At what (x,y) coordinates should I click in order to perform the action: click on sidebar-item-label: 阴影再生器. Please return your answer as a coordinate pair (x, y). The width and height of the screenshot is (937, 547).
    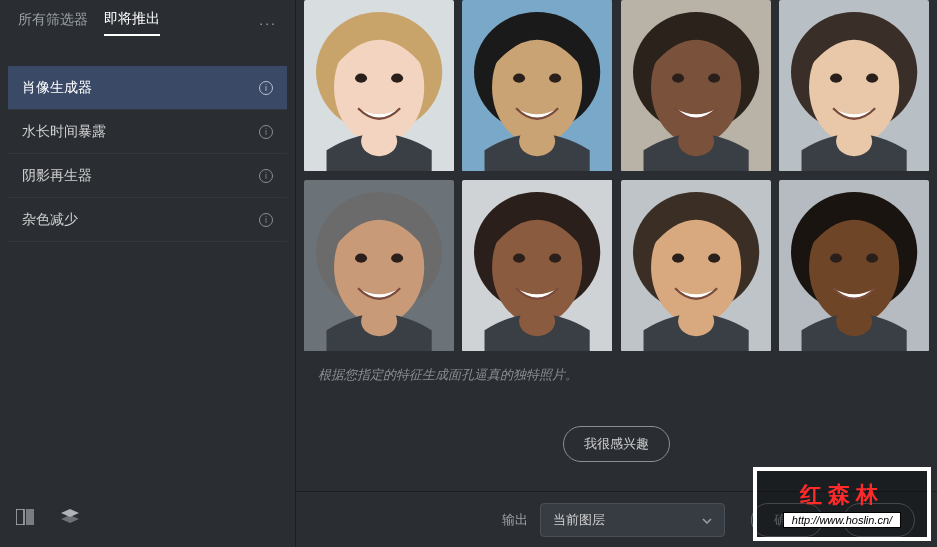
    Looking at the image, I should click on (57, 176).